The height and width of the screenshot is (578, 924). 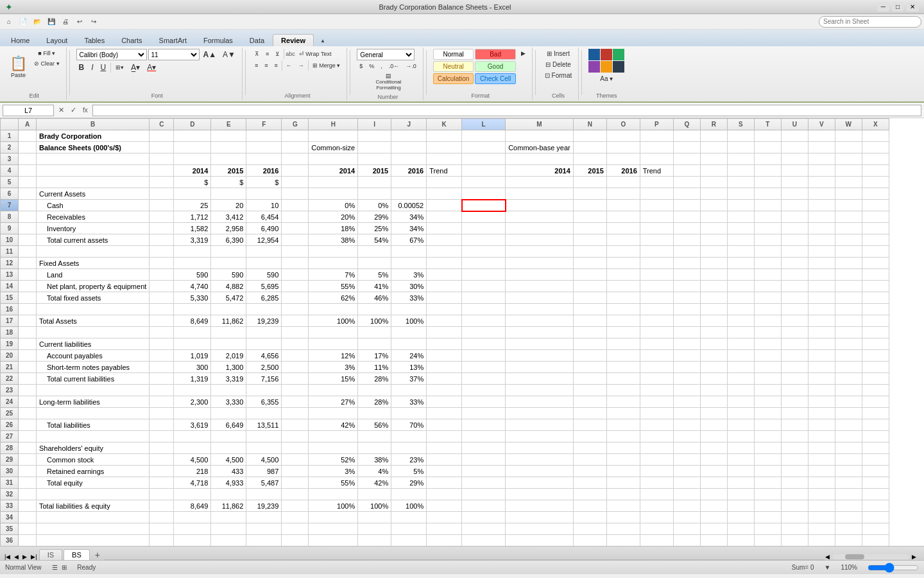 What do you see at coordinates (375, 182) in the screenshot?
I see `cell-I5` at bounding box center [375, 182].